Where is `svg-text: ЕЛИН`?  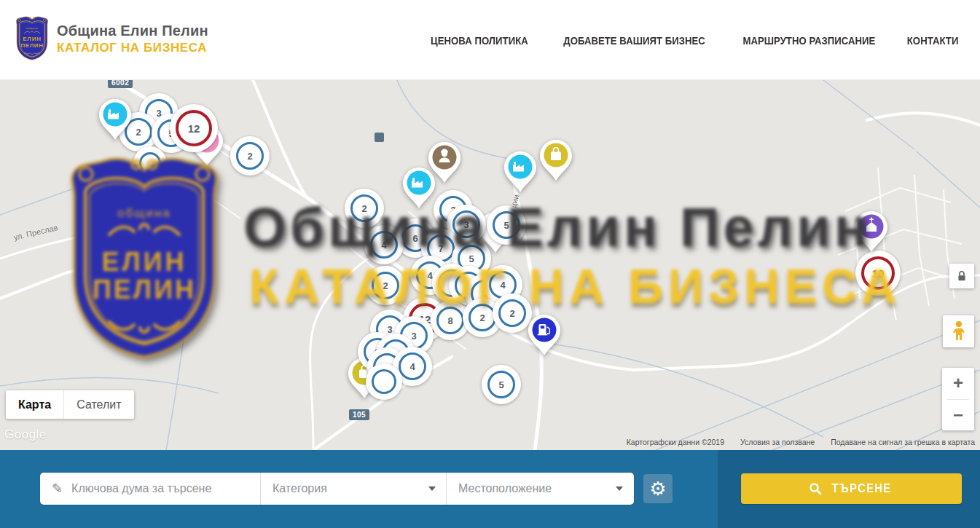
svg-text: ЕЛИН is located at coordinates (32, 39).